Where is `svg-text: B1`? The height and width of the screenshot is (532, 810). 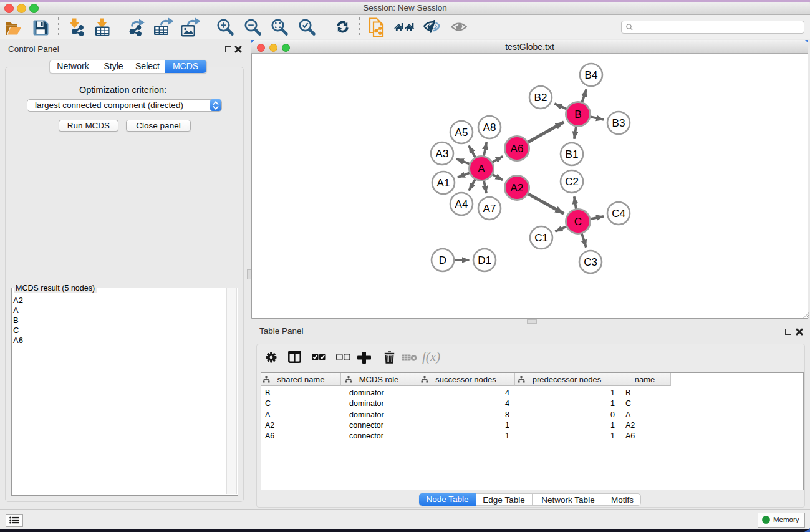
svg-text: B1 is located at coordinates (572, 155).